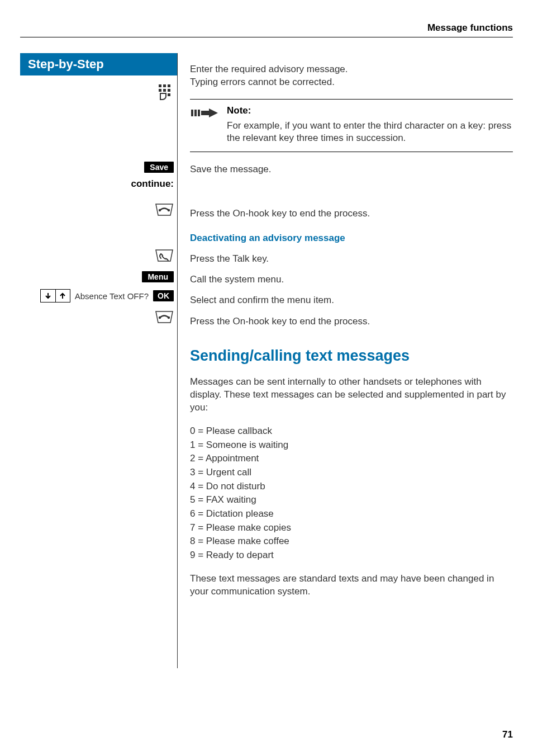  What do you see at coordinates (164, 257) in the screenshot?
I see `talk-key-icon` at bounding box center [164, 257].